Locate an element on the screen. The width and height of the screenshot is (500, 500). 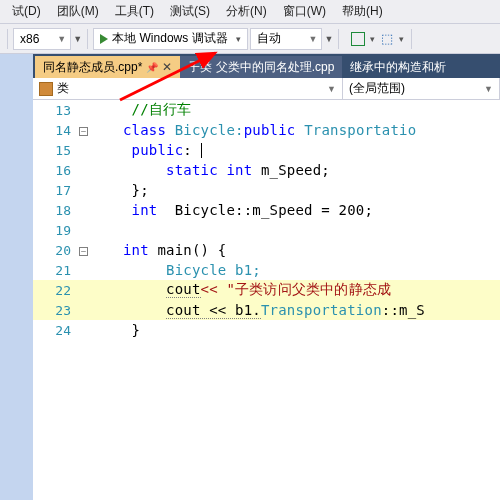
menu-bar: 试(D) 团队(M) 工具(T) 测试(S) 分析(N) 窗口(W) 帮助(H) is located at coordinates (250, 12).